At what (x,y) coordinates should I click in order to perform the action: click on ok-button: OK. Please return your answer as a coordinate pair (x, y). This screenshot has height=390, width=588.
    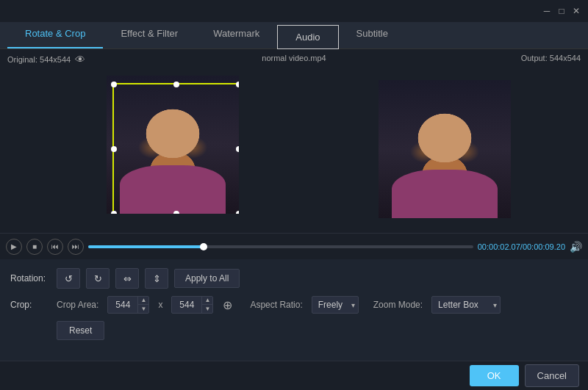
    Looking at the image, I should click on (494, 376).